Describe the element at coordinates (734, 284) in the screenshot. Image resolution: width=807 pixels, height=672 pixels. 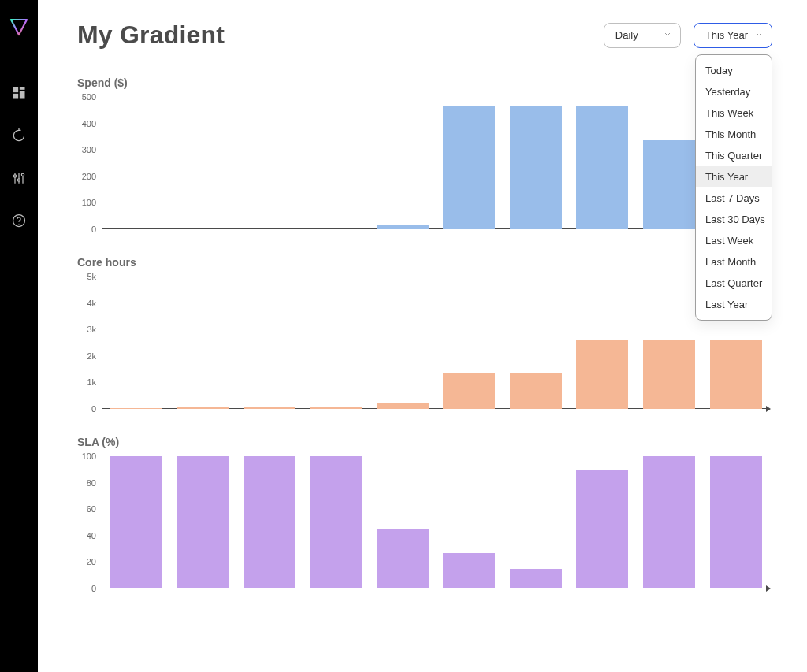
I see `range-option: Last Quarter` at that location.